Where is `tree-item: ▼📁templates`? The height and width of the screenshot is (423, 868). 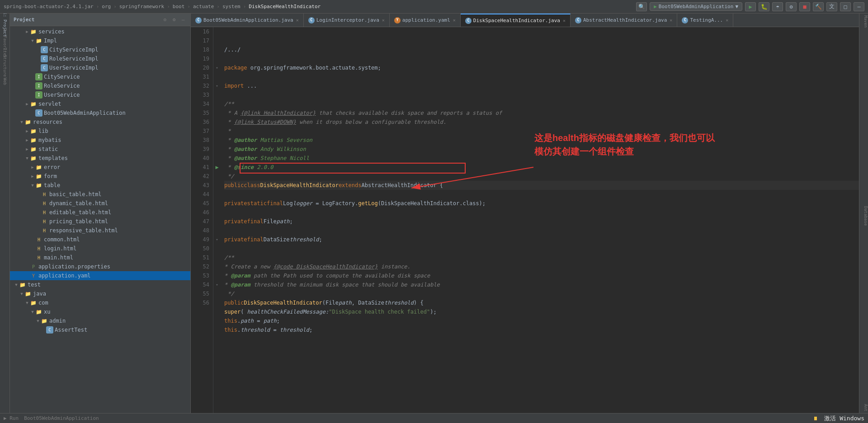
tree-item: ▼📁templates is located at coordinates (100, 158).